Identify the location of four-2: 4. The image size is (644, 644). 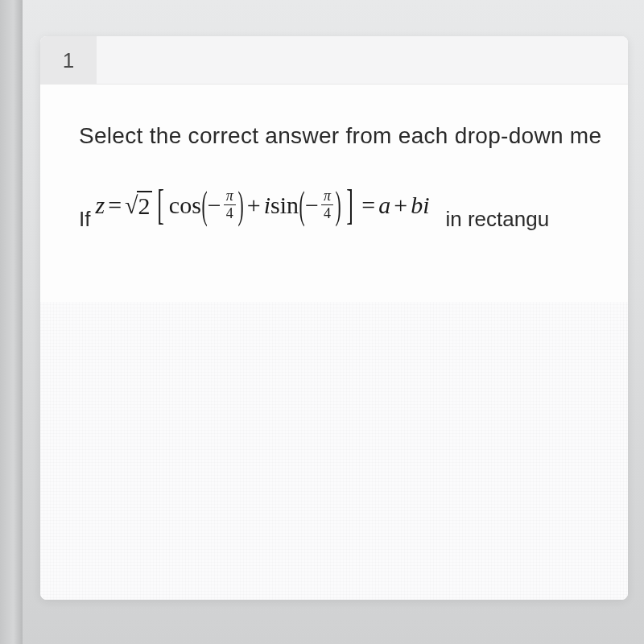
(327, 214).